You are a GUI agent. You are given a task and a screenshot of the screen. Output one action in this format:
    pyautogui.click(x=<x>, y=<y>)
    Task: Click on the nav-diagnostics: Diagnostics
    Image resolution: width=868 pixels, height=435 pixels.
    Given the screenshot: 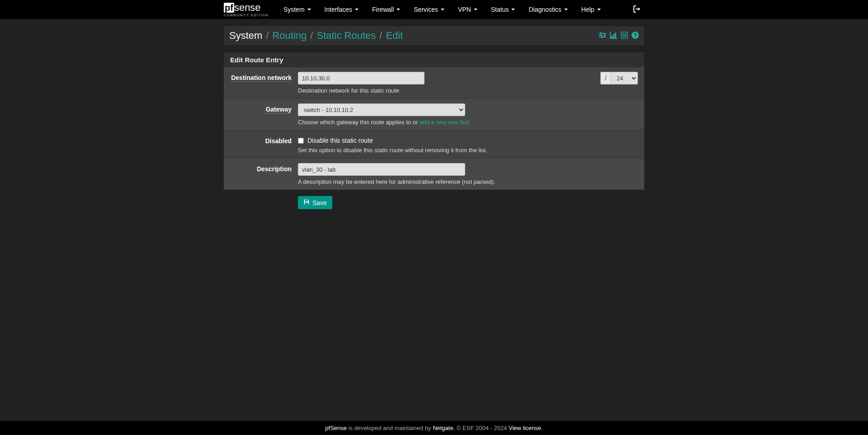 What is the action you would take?
    pyautogui.click(x=548, y=9)
    